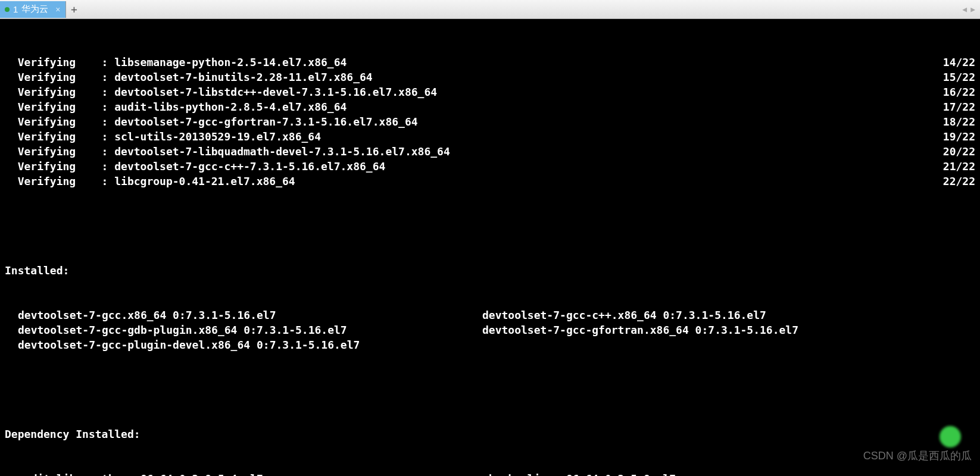  Describe the element at coordinates (959, 62) in the screenshot. I see `verify-count: 14/22` at that location.